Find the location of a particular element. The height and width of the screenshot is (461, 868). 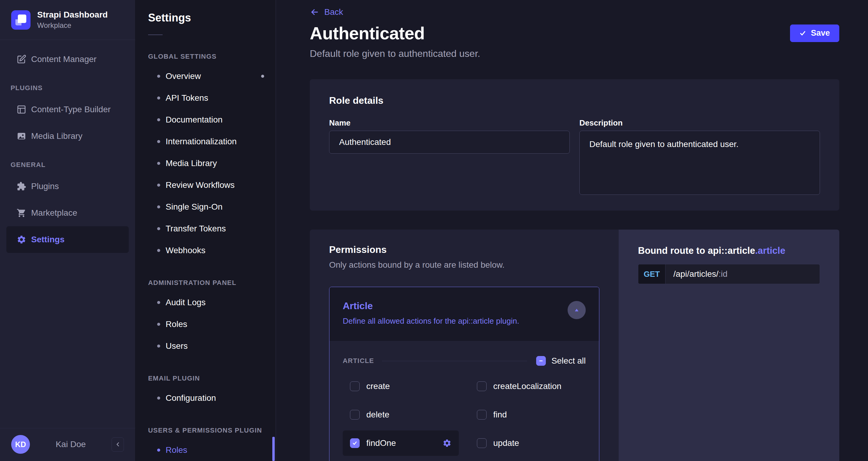

update-checkbox is located at coordinates (482, 443).